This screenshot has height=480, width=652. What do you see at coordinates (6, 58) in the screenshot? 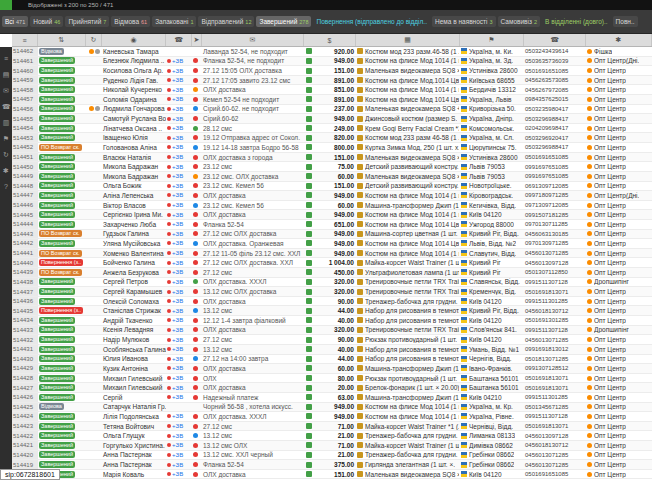
I see `menu-icon: ≡` at bounding box center [6, 58].